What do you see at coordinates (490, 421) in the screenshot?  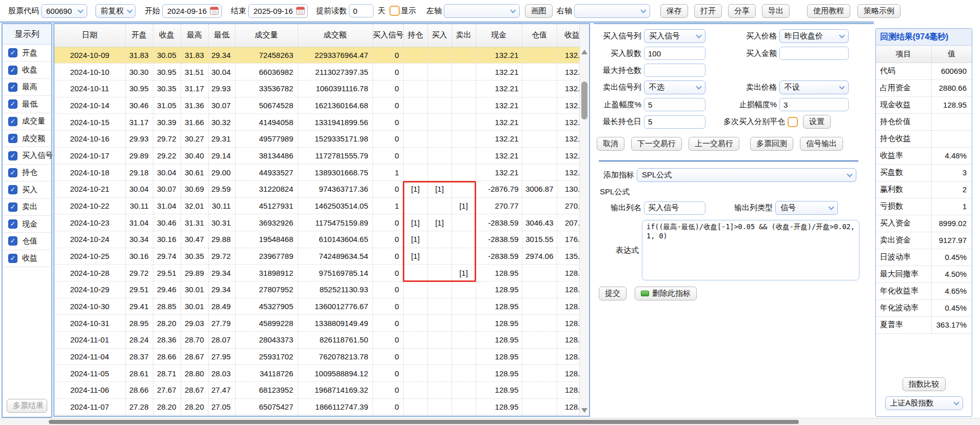 I see `horizontal-scrollbar` at bounding box center [490, 421].